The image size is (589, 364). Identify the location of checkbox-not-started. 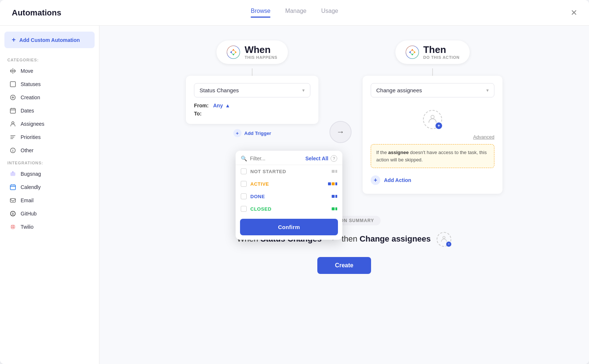
(244, 171).